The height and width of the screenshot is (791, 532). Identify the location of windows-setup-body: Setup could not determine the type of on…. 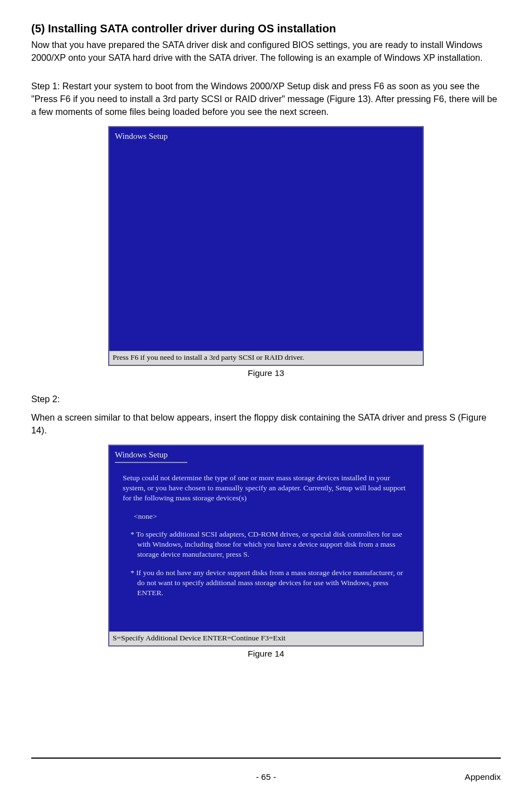
(266, 548).